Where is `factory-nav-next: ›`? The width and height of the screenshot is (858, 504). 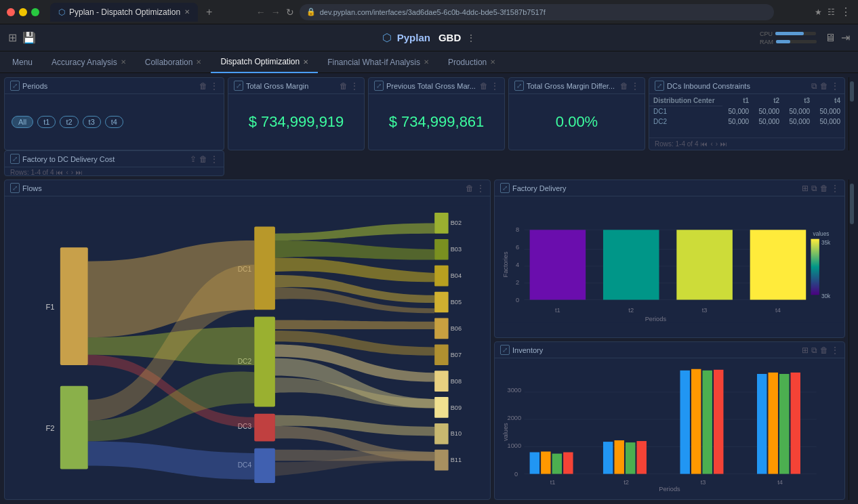
factory-nav-next: › is located at coordinates (72, 172).